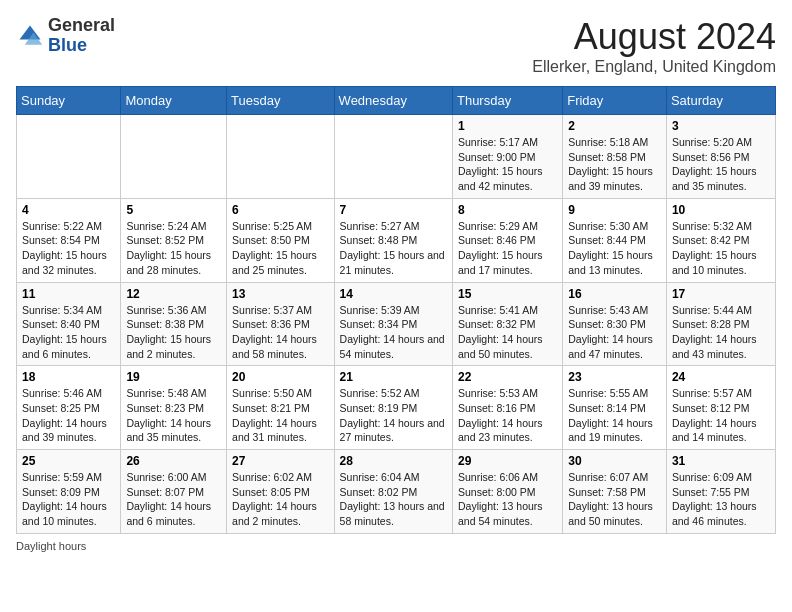  I want to click on day-of-week-header: Wednesday, so click(393, 101).